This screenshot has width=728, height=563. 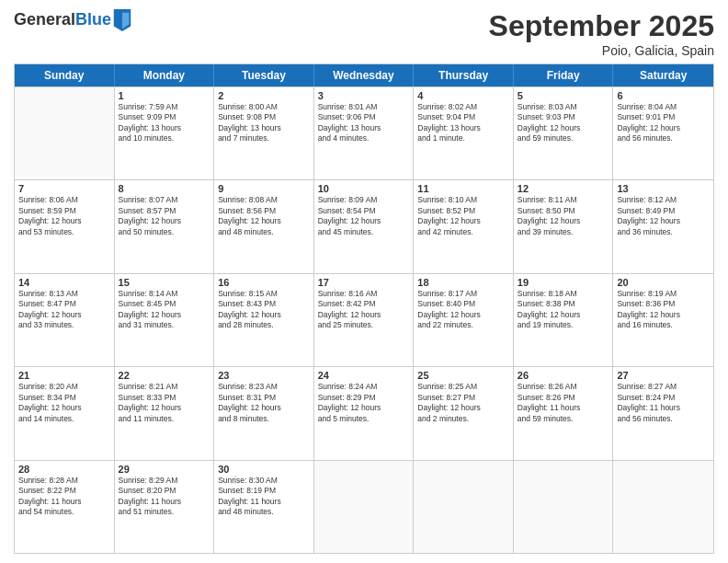 What do you see at coordinates (63, 20) in the screenshot?
I see `logo-general: GeneralBlue` at bounding box center [63, 20].